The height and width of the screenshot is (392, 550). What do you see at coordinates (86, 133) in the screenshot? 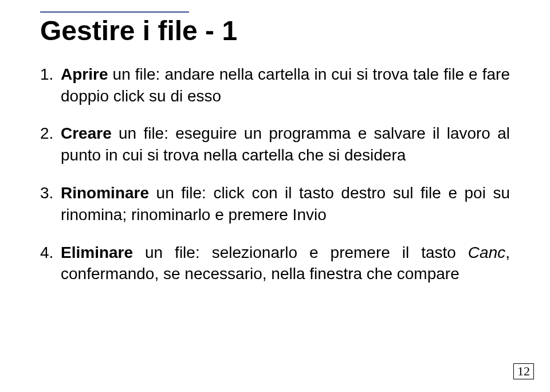
I see `item-lead: Creare` at bounding box center [86, 133].